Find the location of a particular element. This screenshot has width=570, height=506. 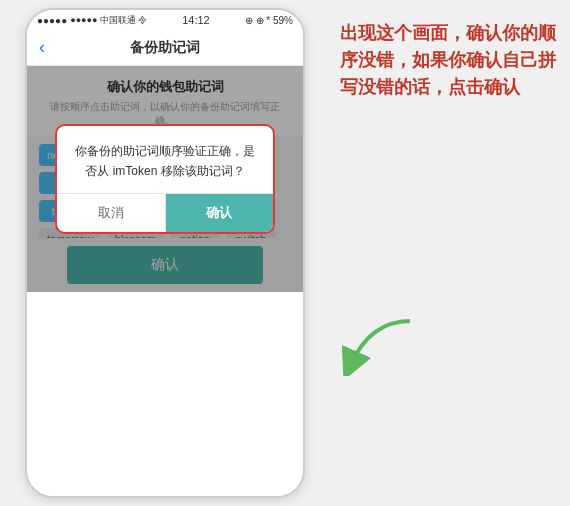

time: 14:12 is located at coordinates (196, 20).